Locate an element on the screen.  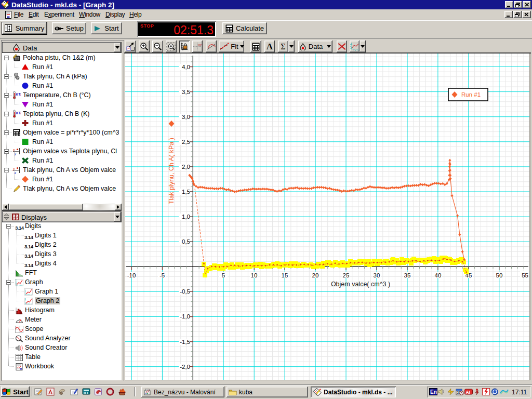
svg-text: Tlak plynu, Ch A( kPa ) is located at coordinates (171, 171).